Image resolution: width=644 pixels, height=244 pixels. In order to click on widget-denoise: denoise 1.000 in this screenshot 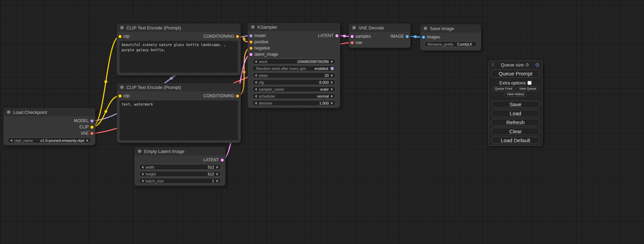, I will do `click(294, 103)`.